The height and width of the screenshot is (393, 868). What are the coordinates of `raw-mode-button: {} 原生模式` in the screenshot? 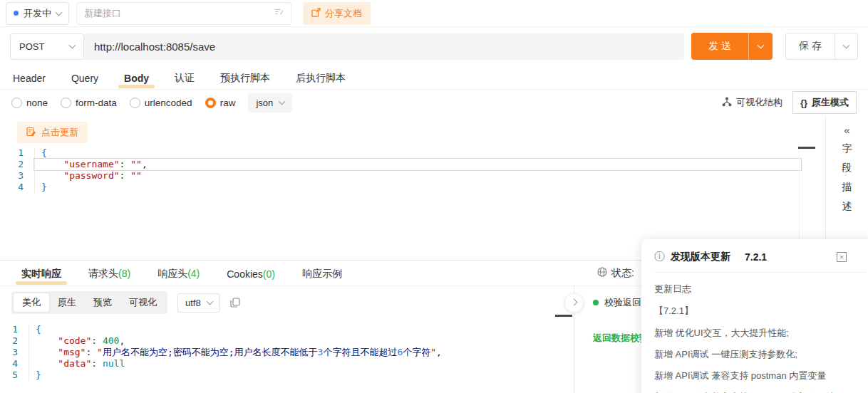 It's located at (825, 103).